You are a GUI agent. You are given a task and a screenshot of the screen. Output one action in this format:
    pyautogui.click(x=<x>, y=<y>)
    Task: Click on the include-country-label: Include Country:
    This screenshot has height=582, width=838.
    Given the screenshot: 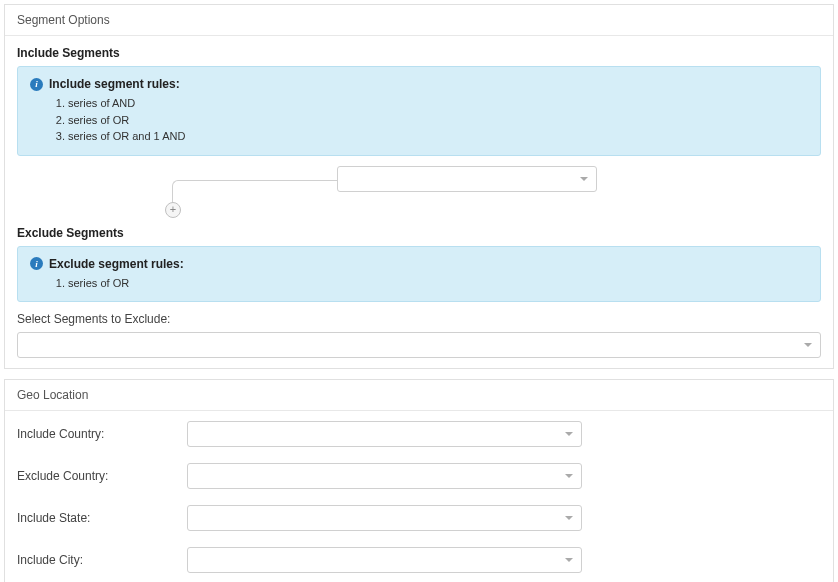 What is the action you would take?
    pyautogui.click(x=102, y=434)
    